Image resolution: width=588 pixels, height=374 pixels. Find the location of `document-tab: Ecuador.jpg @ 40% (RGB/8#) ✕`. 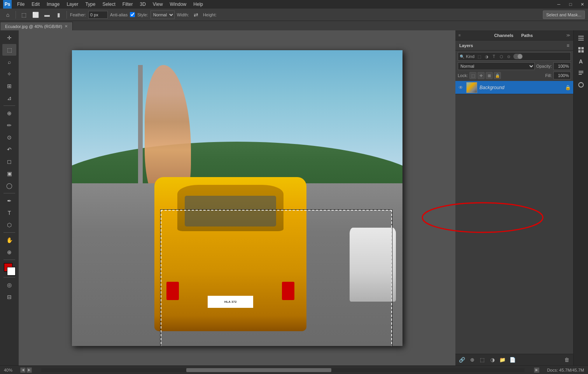

document-tab: Ecuador.jpg @ 40% (RGB/8#) ✕ is located at coordinates (37, 26).